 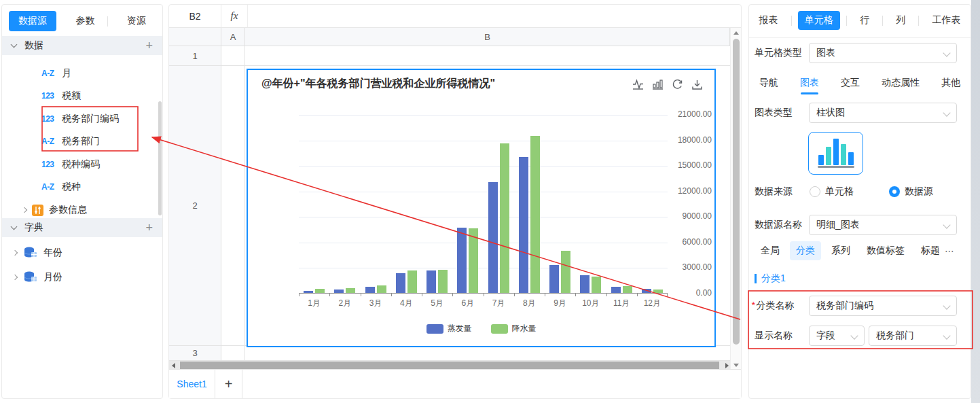 What do you see at coordinates (837, 336) in the screenshot?
I see `display-type-select: 字段` at bounding box center [837, 336].